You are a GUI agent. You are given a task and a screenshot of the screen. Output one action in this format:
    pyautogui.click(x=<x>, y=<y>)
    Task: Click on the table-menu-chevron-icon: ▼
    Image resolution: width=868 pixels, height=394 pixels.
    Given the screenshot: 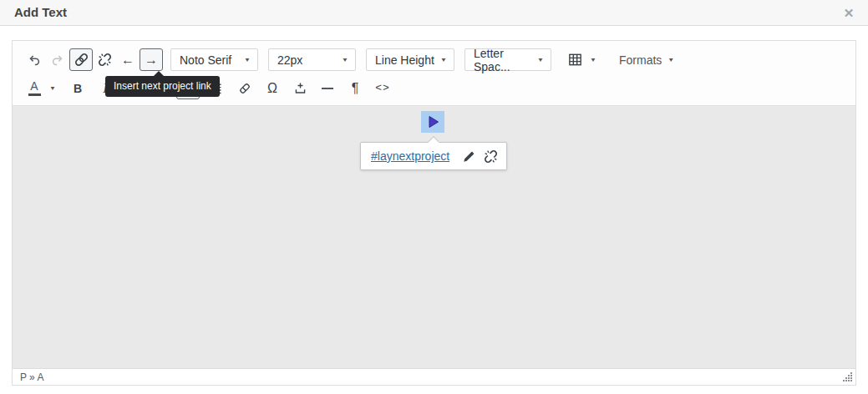 What is the action you would take?
    pyautogui.click(x=593, y=60)
    